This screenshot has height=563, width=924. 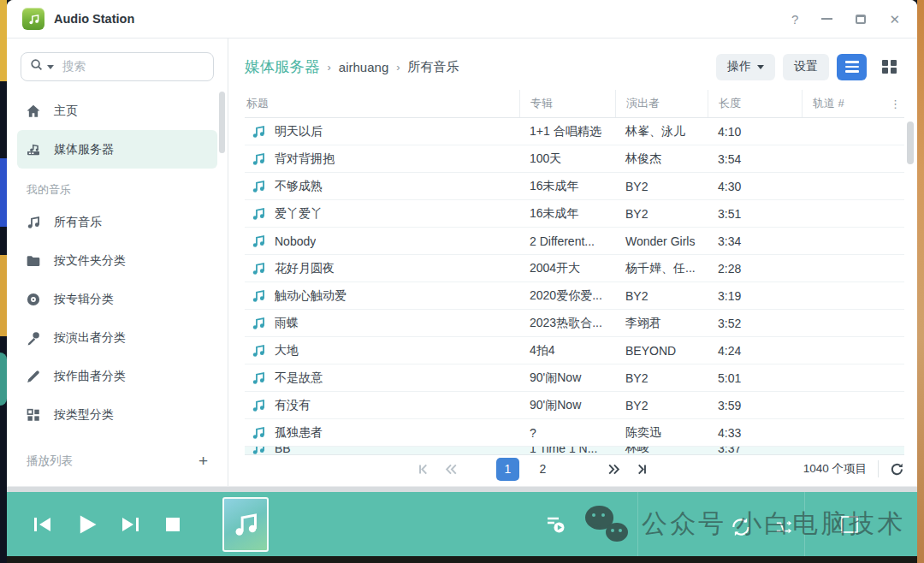 What do you see at coordinates (66, 111) in the screenshot?
I see `sidebar-item-label: 主页` at bounding box center [66, 111].